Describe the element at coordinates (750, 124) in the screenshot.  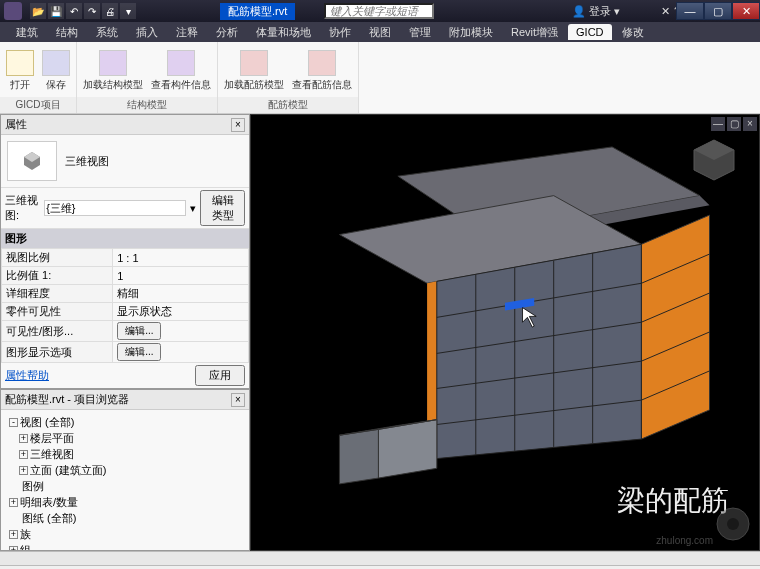
I see `view-close-icon: ×` at that location.